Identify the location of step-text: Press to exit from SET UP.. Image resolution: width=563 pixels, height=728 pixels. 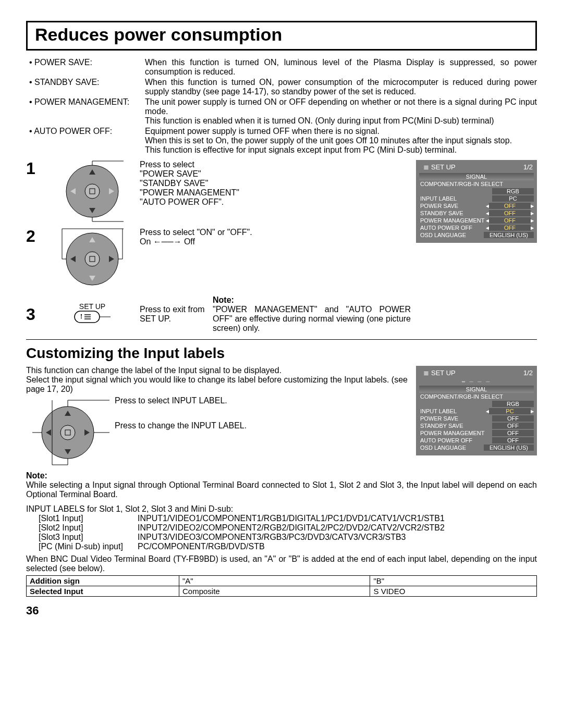
(175, 314).